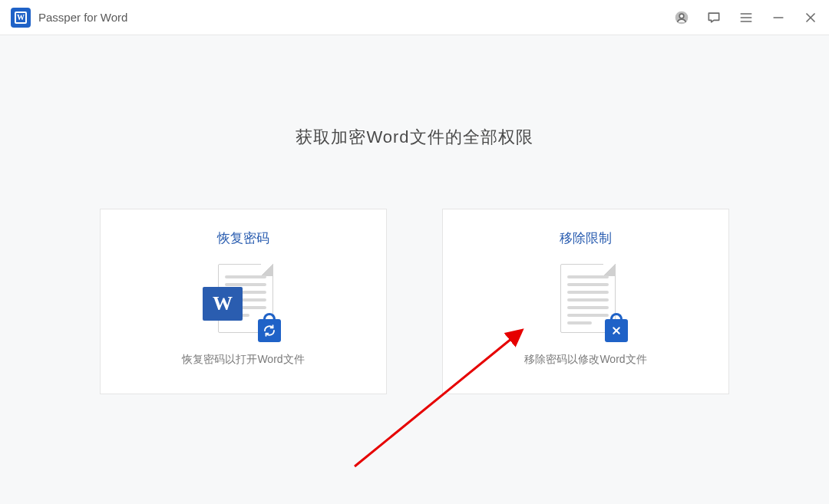 The height and width of the screenshot is (504, 829). I want to click on title-bar-left: W Passper for Word, so click(69, 18).